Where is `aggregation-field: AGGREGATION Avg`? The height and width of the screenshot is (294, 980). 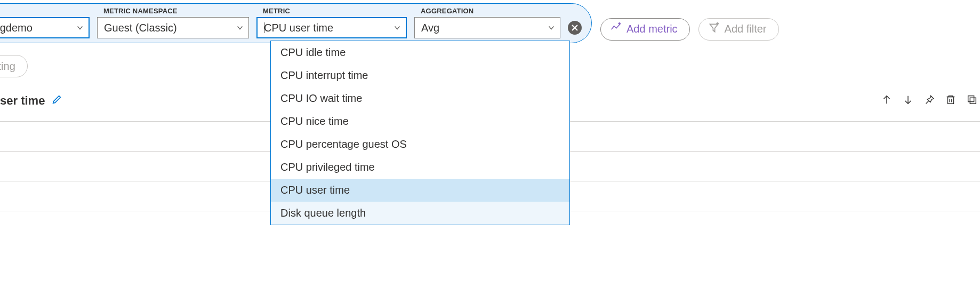
aggregation-field: AGGREGATION Avg is located at coordinates (487, 22).